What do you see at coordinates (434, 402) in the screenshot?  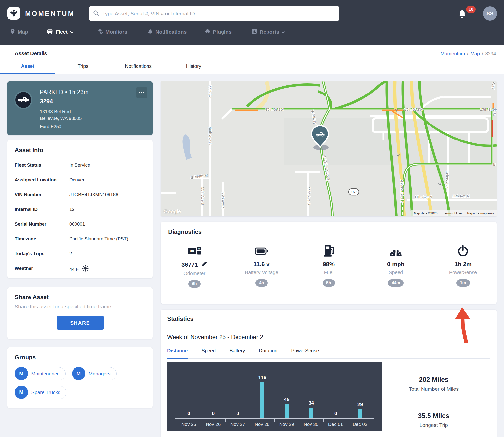 I see `summary-divider` at bounding box center [434, 402].